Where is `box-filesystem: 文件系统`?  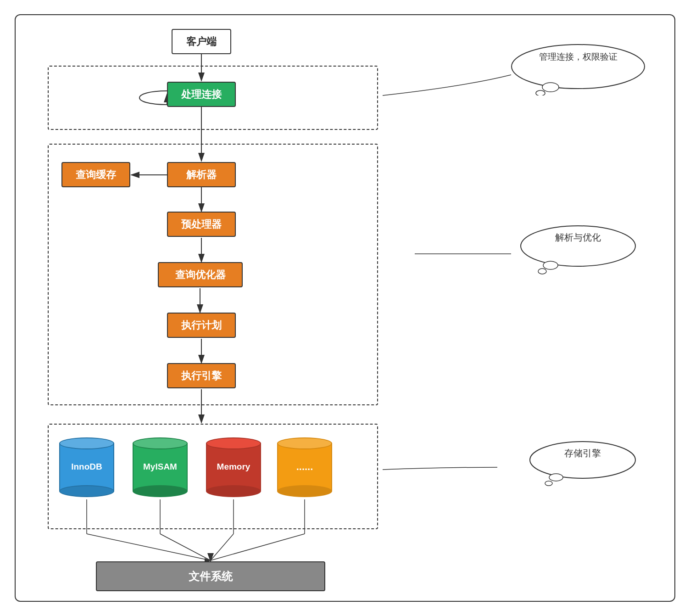
box-filesystem: 文件系统 is located at coordinates (211, 577).